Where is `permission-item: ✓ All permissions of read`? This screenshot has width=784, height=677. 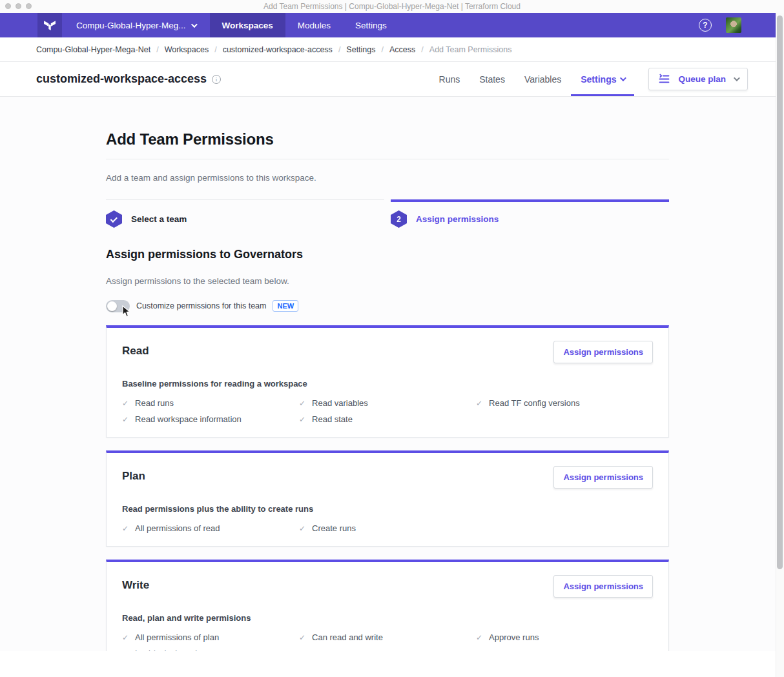 permission-item: ✓ All permissions of read is located at coordinates (211, 528).